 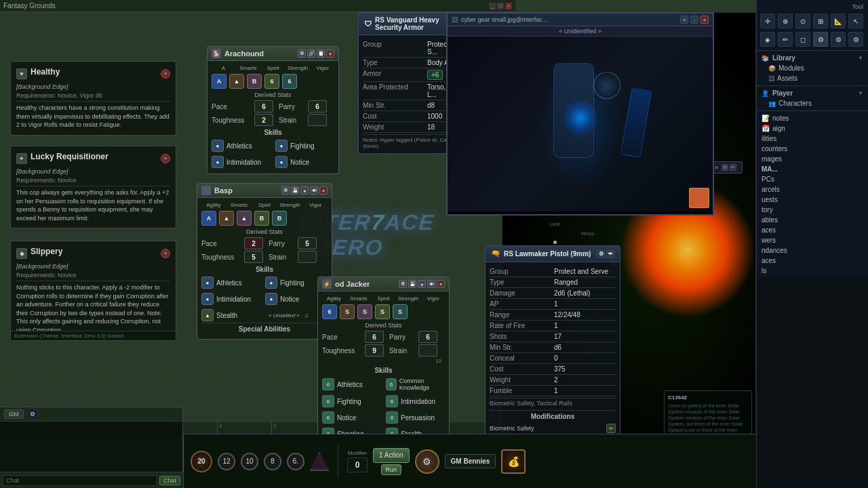 What do you see at coordinates (165, 253) in the screenshot?
I see `slippery-close: ×` at bounding box center [165, 253].